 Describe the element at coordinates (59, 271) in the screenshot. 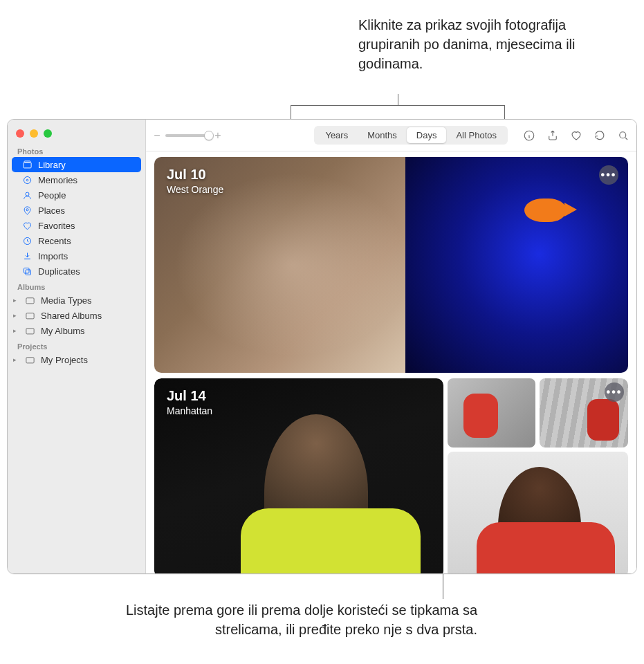

I see `sidebar-item-label: Duplicates` at that location.